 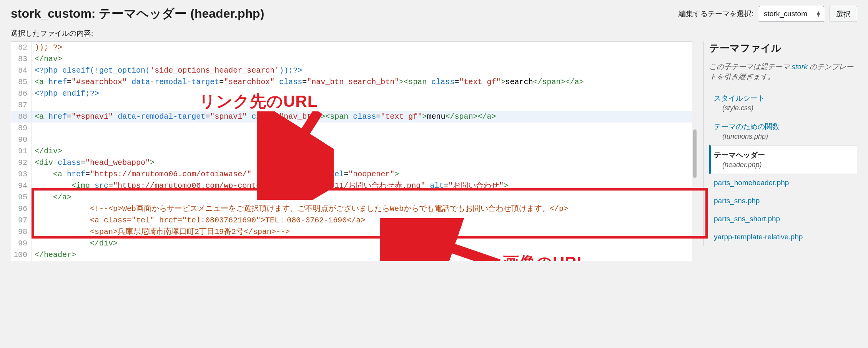 What do you see at coordinates (354, 48) in the screenshot?
I see `code-line: 82)); ?>` at bounding box center [354, 48].